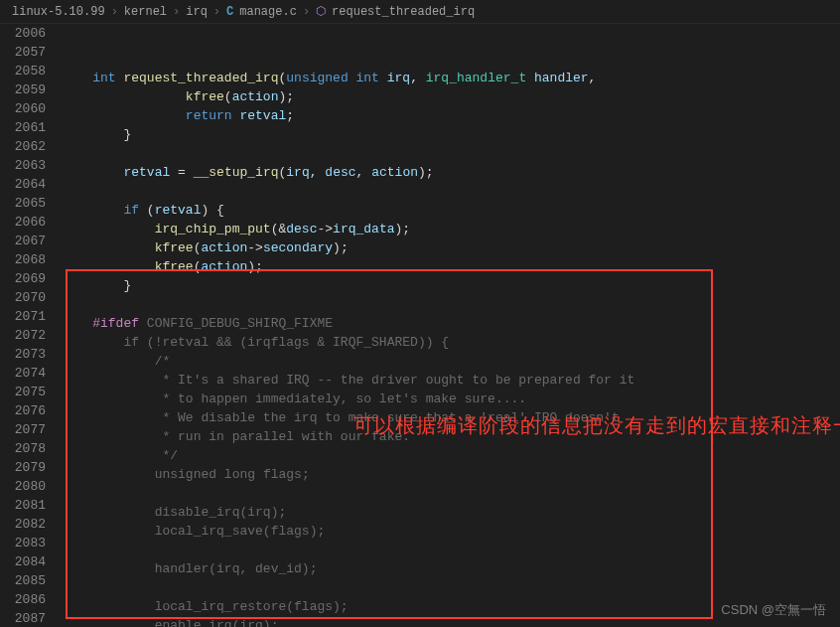 The image size is (840, 627). I want to click on line-number: 2071, so click(23, 316).